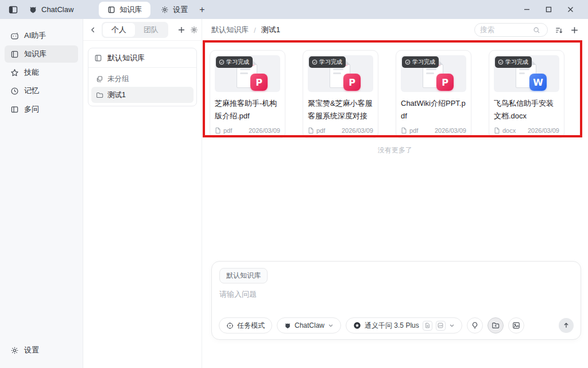 This screenshot has height=368, width=588. Describe the element at coordinates (142, 77) in the screenshot. I see `kb-tree-container: 默认知识库 未分组 测试1` at that location.